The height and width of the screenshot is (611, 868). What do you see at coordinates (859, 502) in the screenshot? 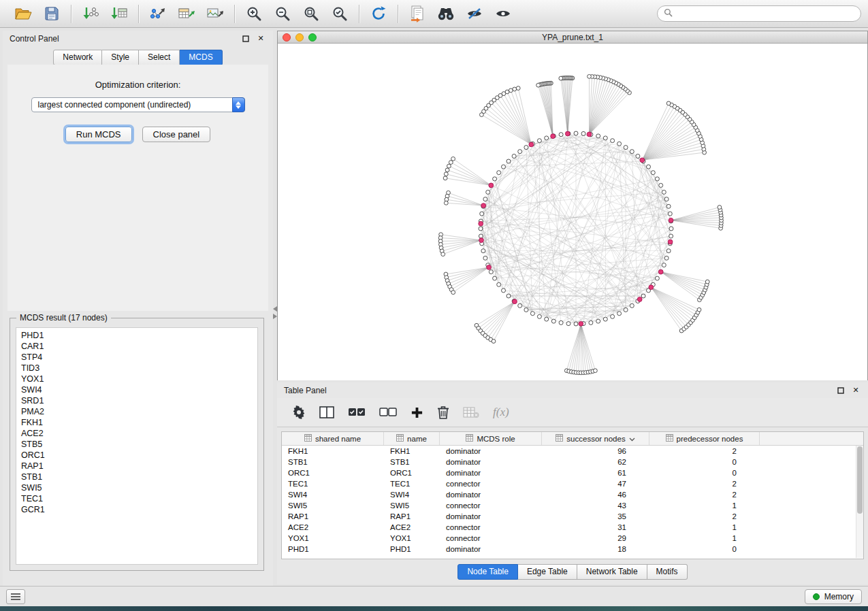
I see `table-scrollbar` at bounding box center [859, 502].